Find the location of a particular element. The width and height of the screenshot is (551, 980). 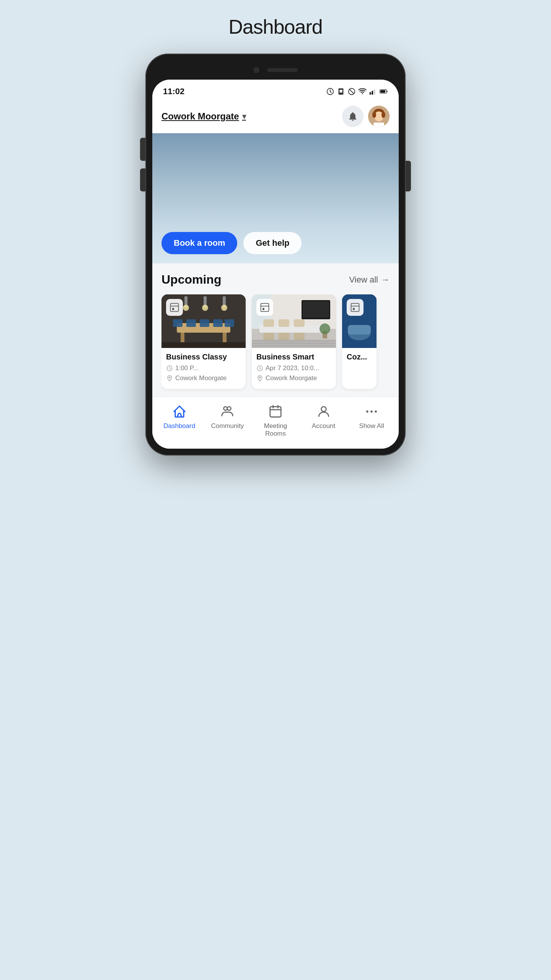

booking-card-2: Business Smart Apr 7 2023, 10:0... is located at coordinates (294, 341).